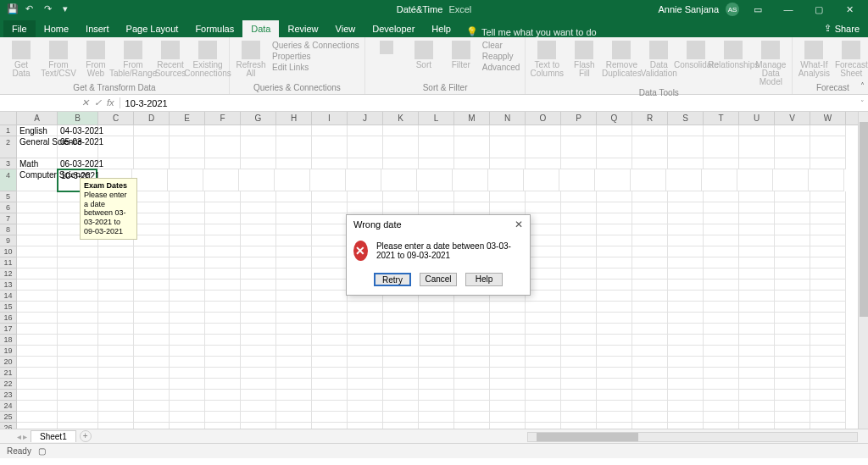 The height and width of the screenshot is (465, 868). I want to click on column-header-I: I, so click(330, 119).